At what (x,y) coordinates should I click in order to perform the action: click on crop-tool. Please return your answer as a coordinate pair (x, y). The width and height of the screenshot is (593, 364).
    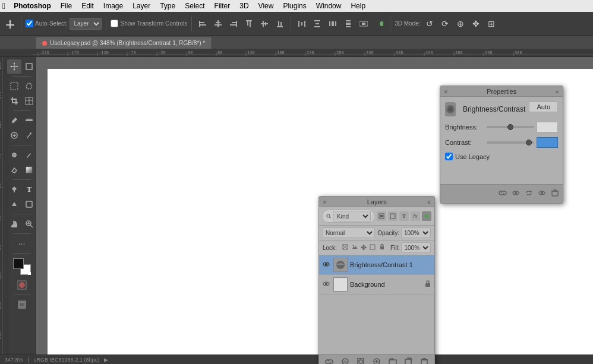
    Looking at the image, I should click on (14, 101).